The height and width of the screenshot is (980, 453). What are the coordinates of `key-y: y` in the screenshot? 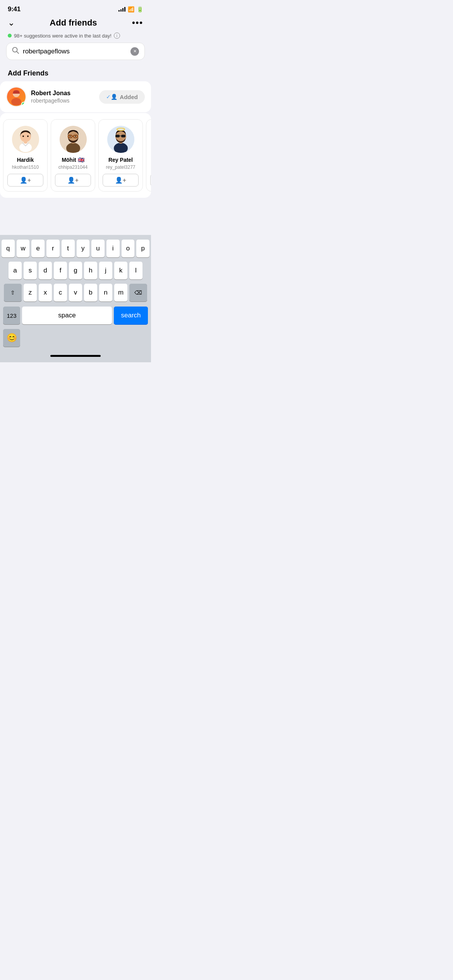 It's located at (83, 248).